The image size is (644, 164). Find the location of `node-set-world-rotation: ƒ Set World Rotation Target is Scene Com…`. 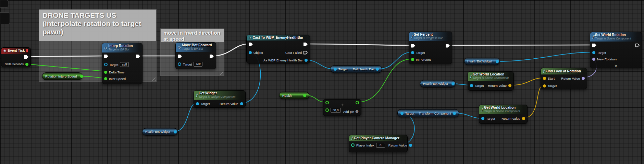

node-set-world-rotation: ƒ Set World Rotation Target is Scene Com… is located at coordinates (616, 50).